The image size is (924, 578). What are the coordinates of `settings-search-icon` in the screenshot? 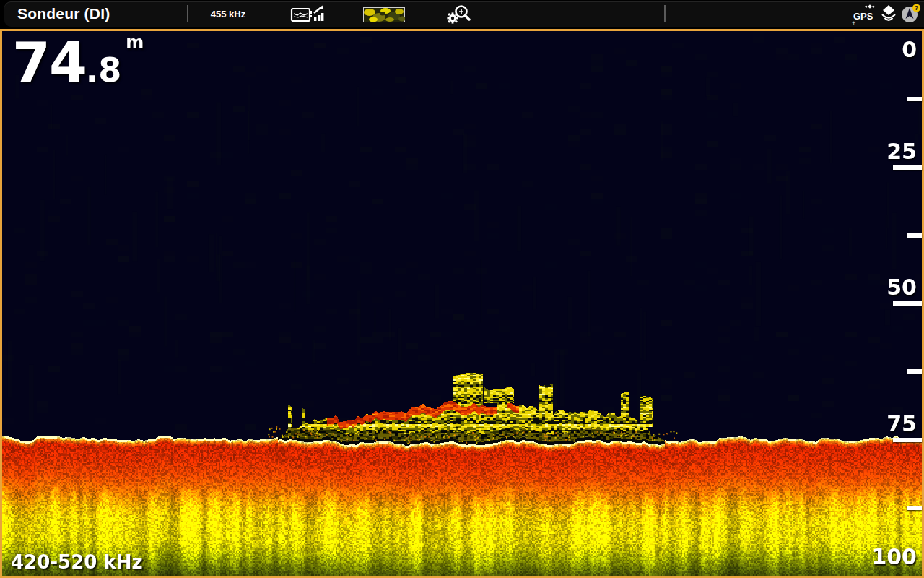 It's located at (458, 16).